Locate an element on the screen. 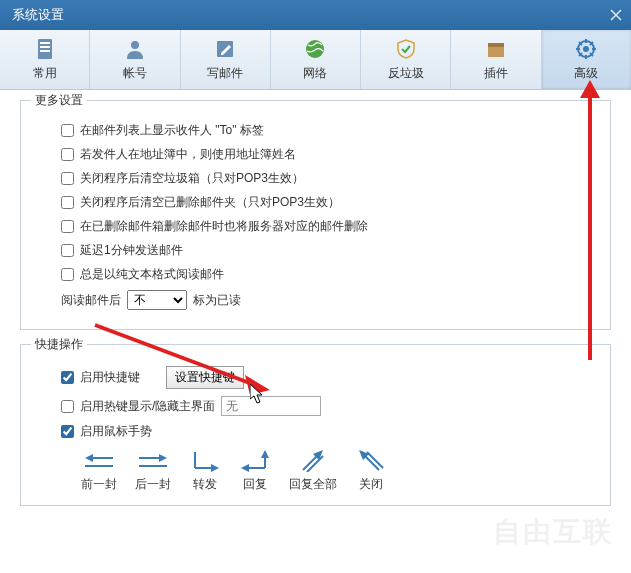  setting-row: 总是以纯文本格式阅读邮件 is located at coordinates (326, 274).